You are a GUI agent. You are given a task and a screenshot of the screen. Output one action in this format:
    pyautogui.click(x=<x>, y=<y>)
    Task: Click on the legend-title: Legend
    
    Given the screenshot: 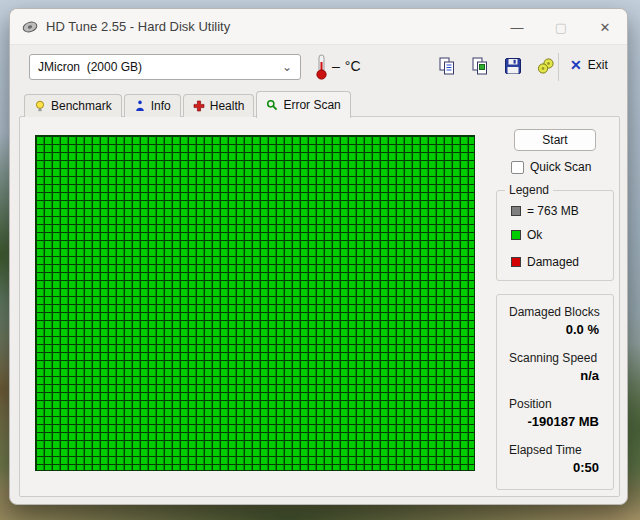 What is the action you would take?
    pyautogui.click(x=529, y=190)
    